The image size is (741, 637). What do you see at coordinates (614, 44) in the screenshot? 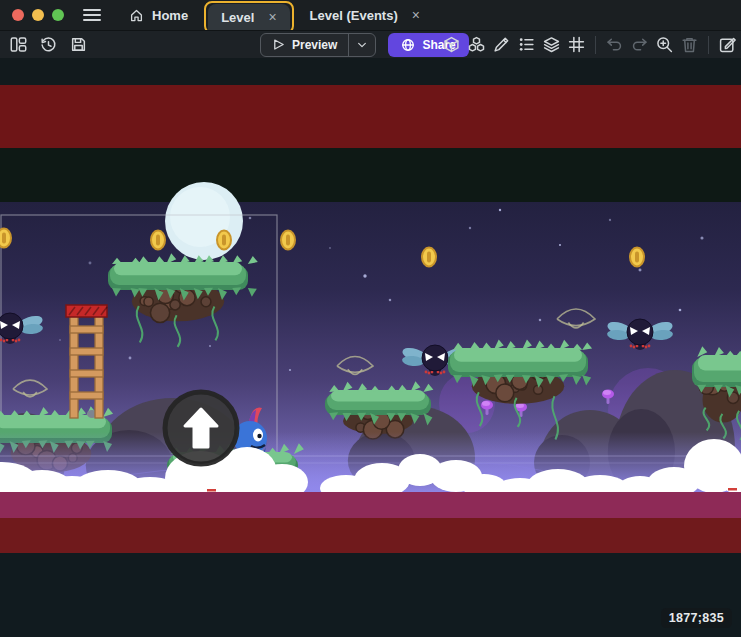
I see `undo-button` at bounding box center [614, 44].